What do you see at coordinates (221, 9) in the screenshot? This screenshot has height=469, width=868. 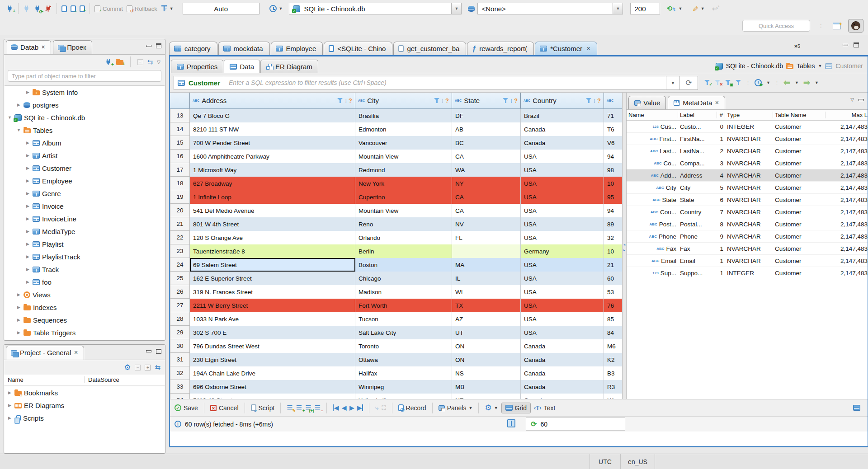 I see `commit-mode-combo: Auto` at bounding box center [221, 9].